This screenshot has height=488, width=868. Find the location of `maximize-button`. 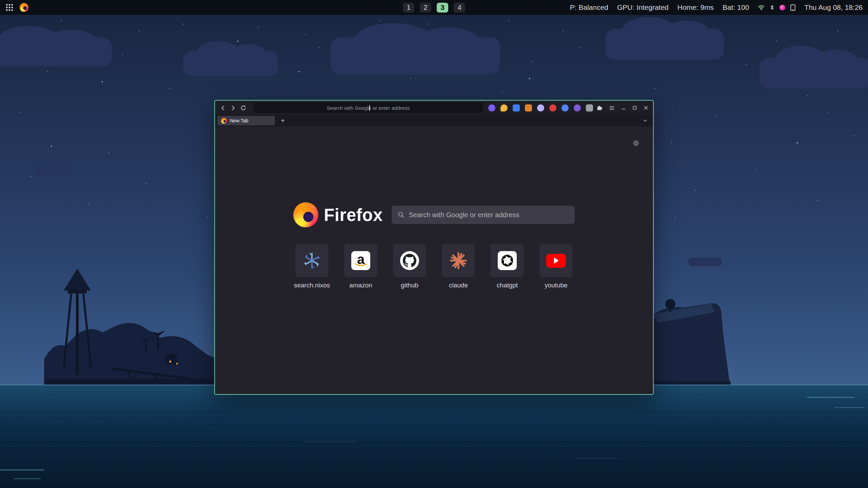

maximize-button is located at coordinates (635, 108).